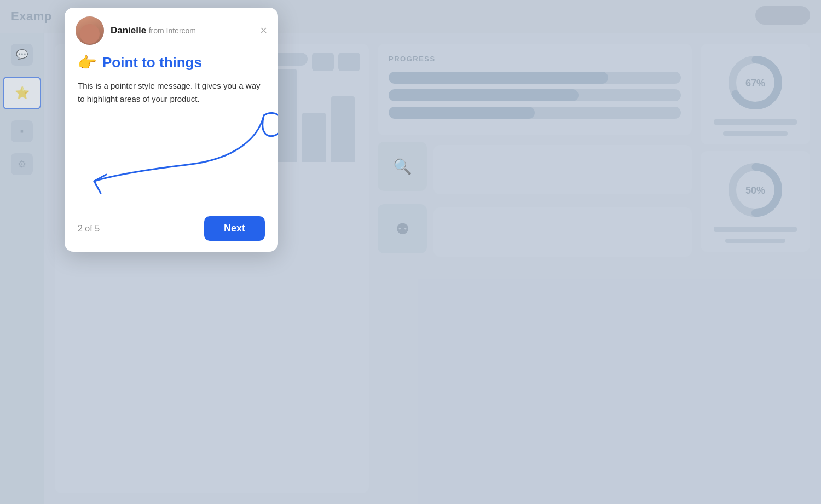 Image resolution: width=821 pixels, height=504 pixels. Describe the element at coordinates (171, 92) in the screenshot. I see `card-description: This is a pointer style message. It give…` at that location.